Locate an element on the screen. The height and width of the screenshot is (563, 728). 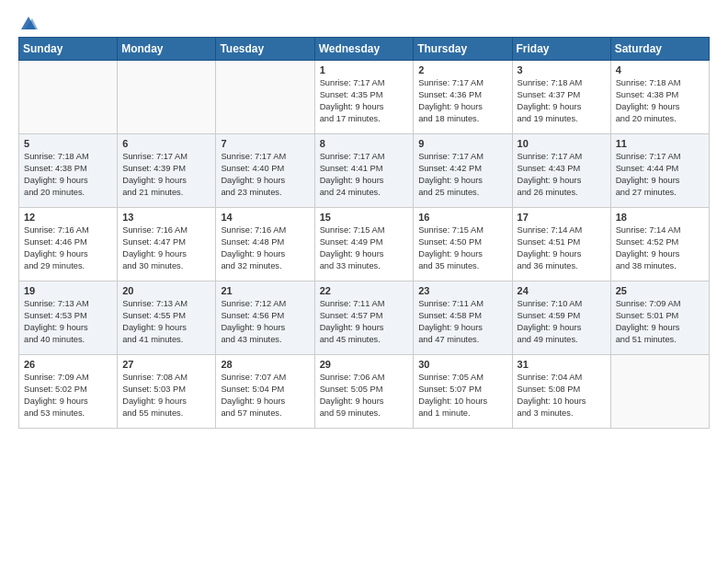
day-info: Sunrise: 7:17 AM Sunset: 4:44 PM Dayligh… is located at coordinates (660, 175).